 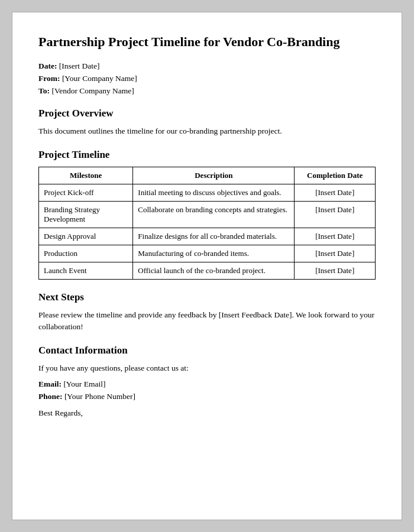 I want to click on email-value: [Your Email], so click(x=84, y=384).